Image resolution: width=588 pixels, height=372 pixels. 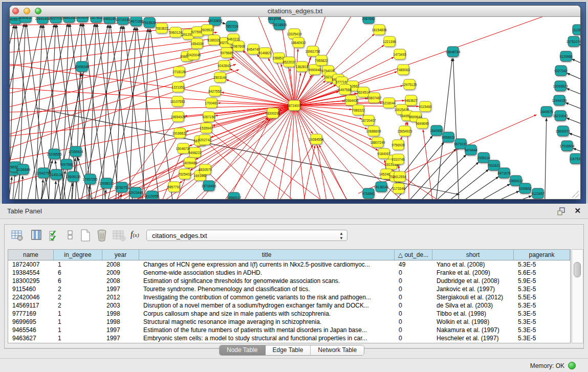 What do you see at coordinates (403, 70) in the screenshot?
I see `graph-node: 7485063` at bounding box center [403, 70].